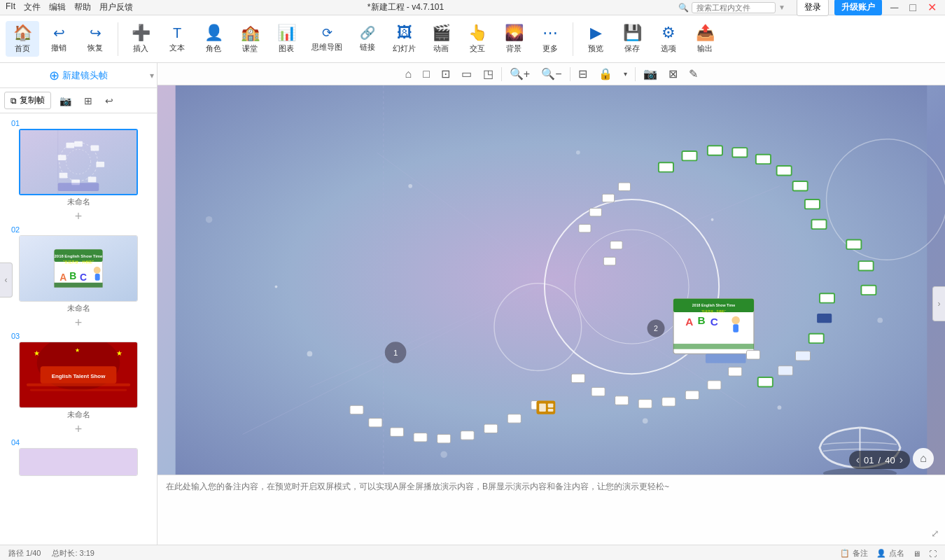 This screenshot has height=560, width=945. I want to click on status-expand-button: ⛶, so click(932, 554).